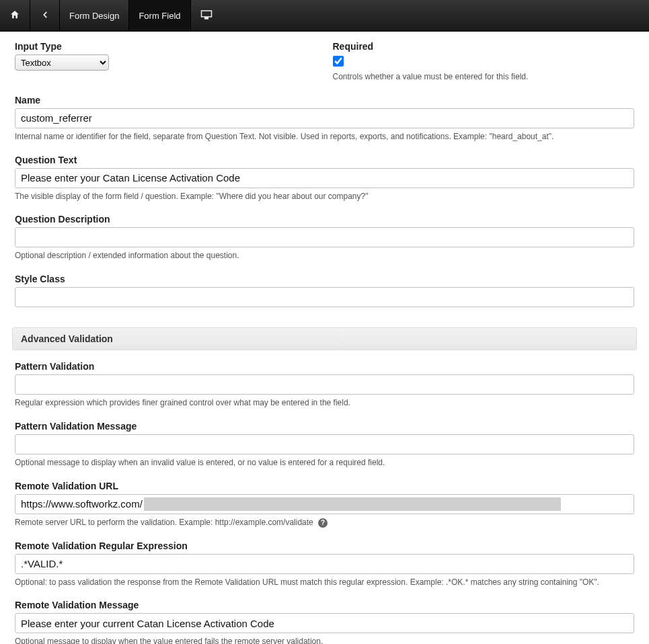 This screenshot has height=644, width=649. What do you see at coordinates (484, 77) in the screenshot?
I see `required-help: Controls whether a value must be entered…` at bounding box center [484, 77].